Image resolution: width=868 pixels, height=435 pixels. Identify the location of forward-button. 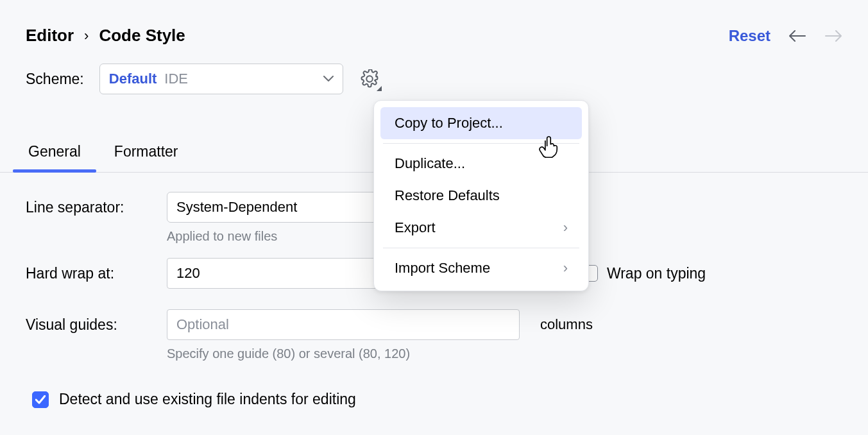
(833, 36).